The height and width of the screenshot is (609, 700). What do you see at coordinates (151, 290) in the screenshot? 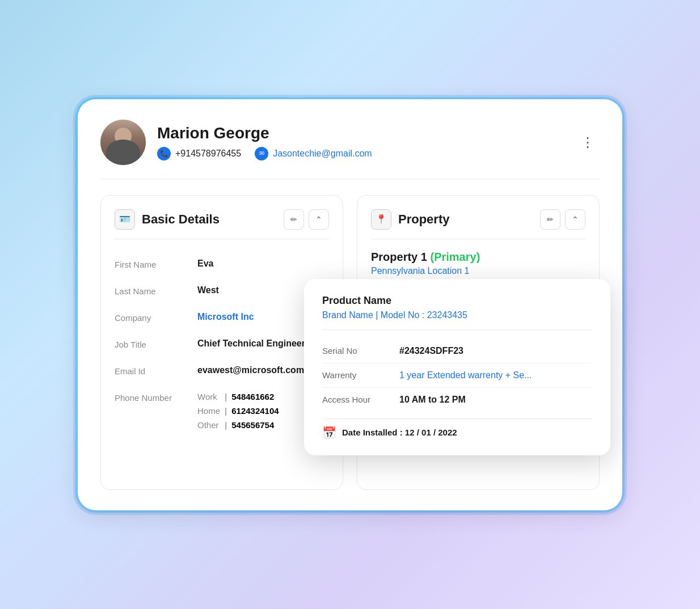
I see `lastname-label: Last Name` at bounding box center [151, 290].